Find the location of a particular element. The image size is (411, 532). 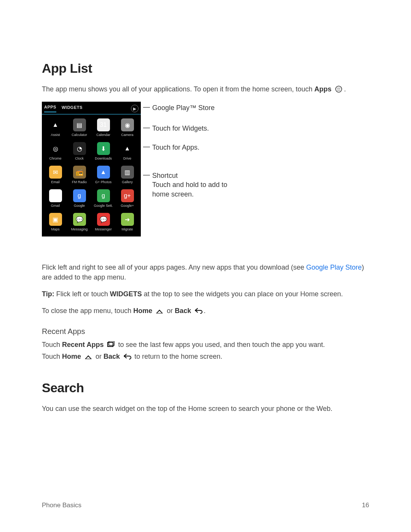

app-glyph-icon: g+ is located at coordinates (127, 196).